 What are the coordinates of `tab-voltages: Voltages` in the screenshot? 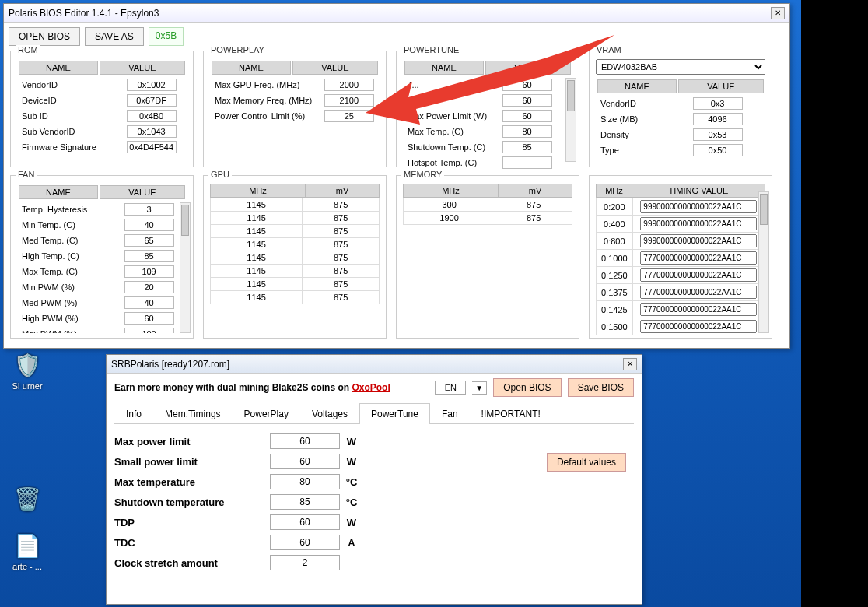 It's located at (330, 414).